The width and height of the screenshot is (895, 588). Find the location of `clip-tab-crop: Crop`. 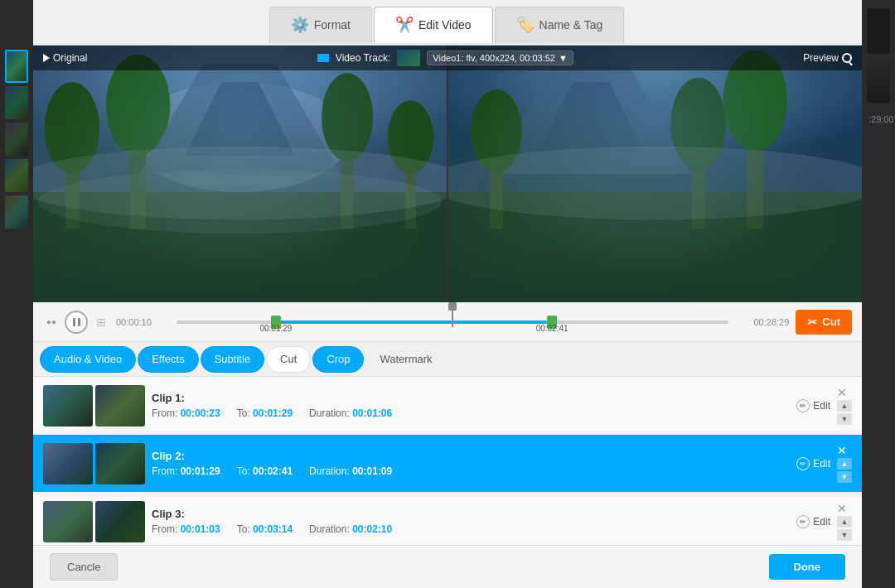

clip-tab-crop: Crop is located at coordinates (338, 359).